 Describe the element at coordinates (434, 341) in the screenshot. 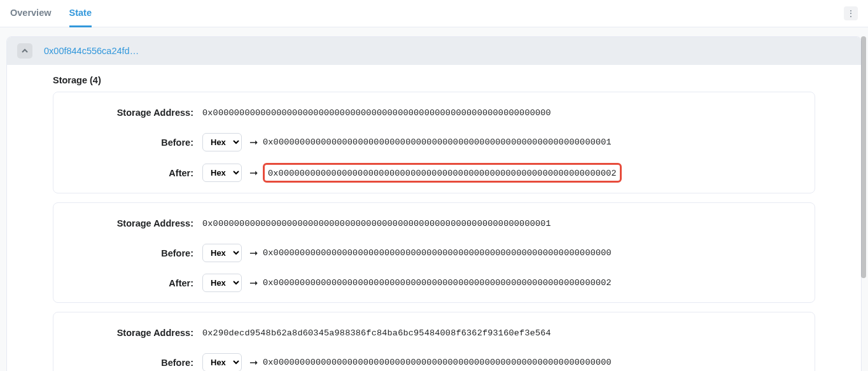

I see `storage-card: Storage Address: 0x290decd9548b62a8d6034…` at that location.